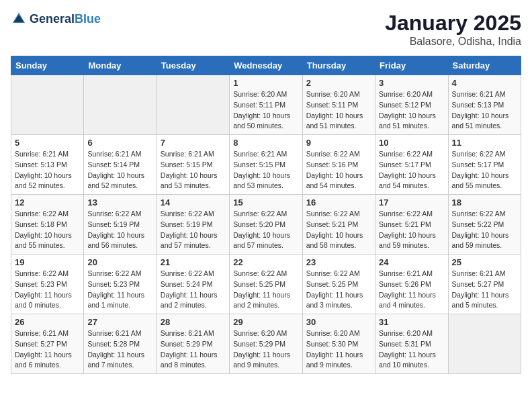  Describe the element at coordinates (120, 203) in the screenshot. I see `day-number: 13` at that location.